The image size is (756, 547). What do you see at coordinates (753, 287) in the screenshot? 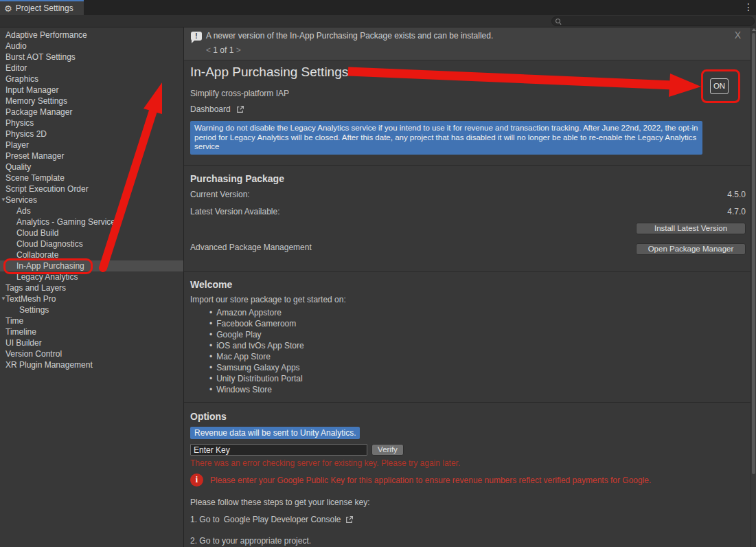
I see `vertical-scrollbar` at bounding box center [753, 287].